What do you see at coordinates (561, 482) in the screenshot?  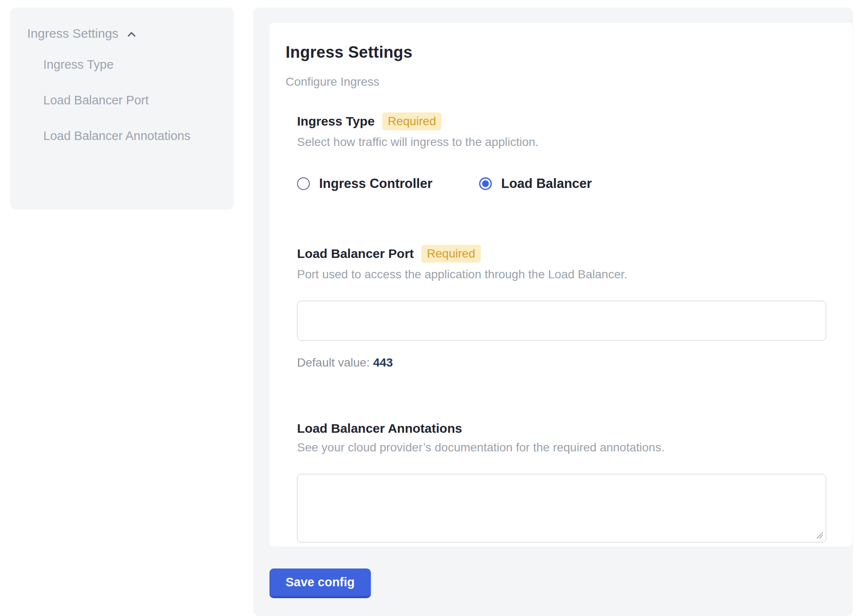 I see `section-load-balancer-annotations: Load Balancer Annotations See your cloud…` at bounding box center [561, 482].